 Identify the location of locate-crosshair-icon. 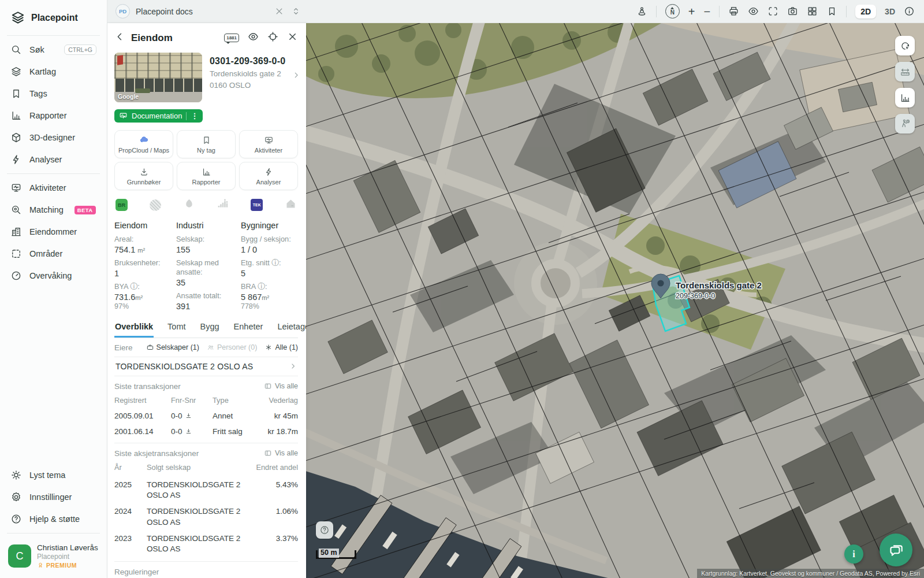
(273, 38).